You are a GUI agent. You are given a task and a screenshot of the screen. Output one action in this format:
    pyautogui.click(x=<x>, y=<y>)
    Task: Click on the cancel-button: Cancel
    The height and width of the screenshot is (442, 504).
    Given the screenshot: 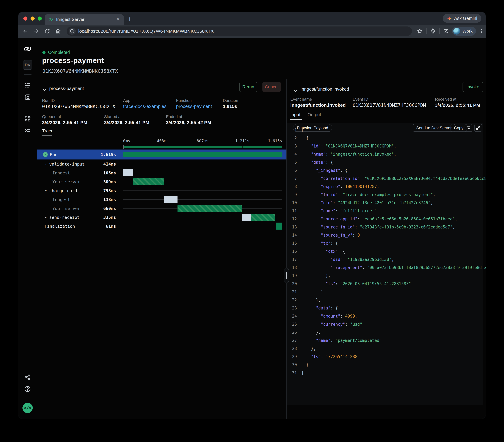 What is the action you would take?
    pyautogui.click(x=272, y=87)
    